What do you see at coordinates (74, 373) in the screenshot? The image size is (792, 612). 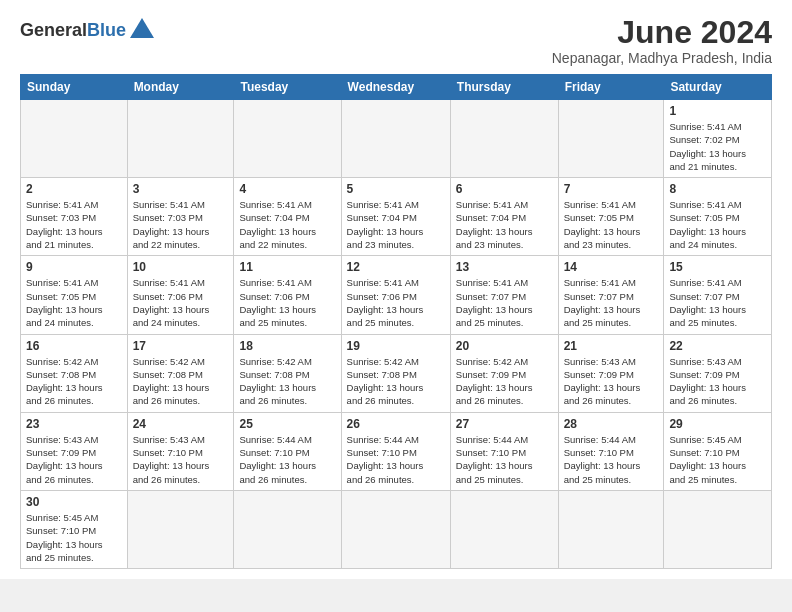 I see `table-row: 16Sunrise: 5:42 AM Sunset: 7:08 PM Dayli…` at bounding box center [74, 373].